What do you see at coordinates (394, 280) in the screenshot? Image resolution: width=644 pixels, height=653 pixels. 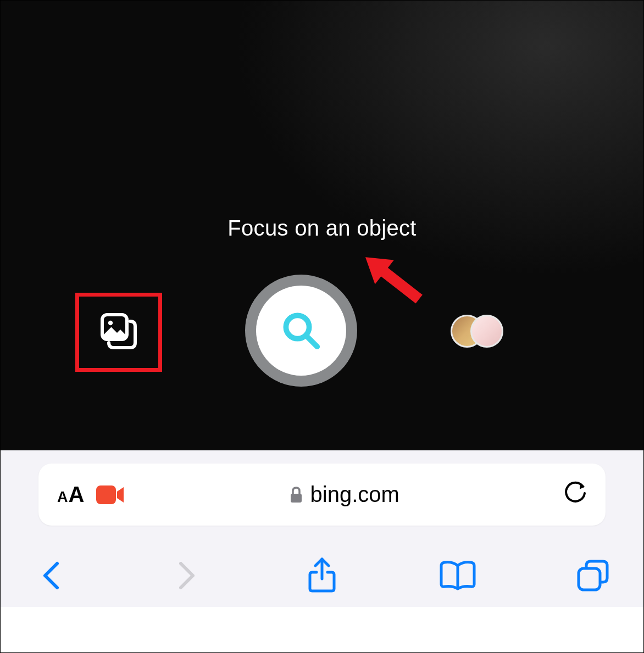 I see `annotation-arrow-icon` at bounding box center [394, 280].